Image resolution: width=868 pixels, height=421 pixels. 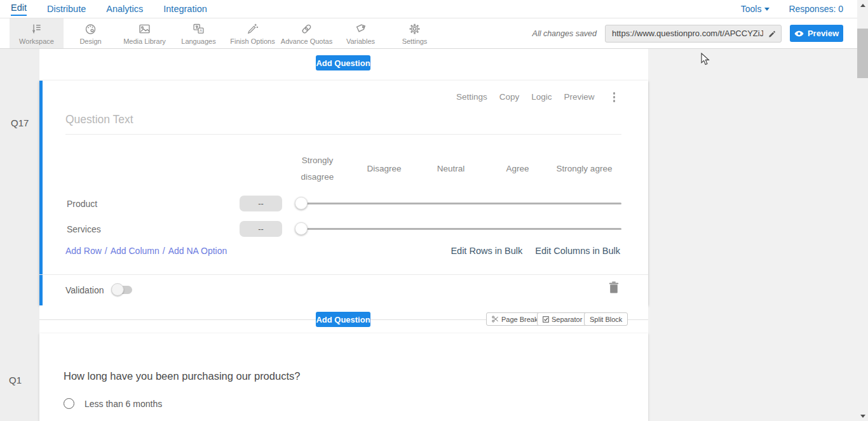 I want to click on nav-right: Tools Responses: 0, so click(x=799, y=9).